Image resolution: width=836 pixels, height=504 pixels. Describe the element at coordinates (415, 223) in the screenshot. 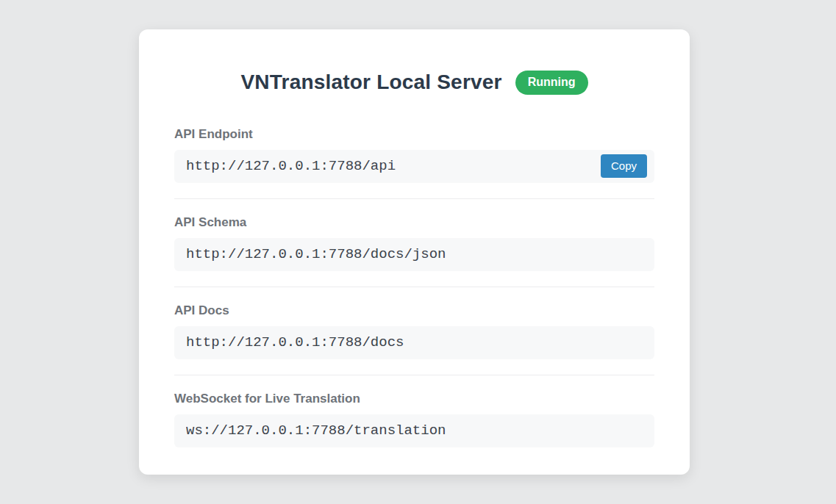

I see `section-label: API Schema` at that location.